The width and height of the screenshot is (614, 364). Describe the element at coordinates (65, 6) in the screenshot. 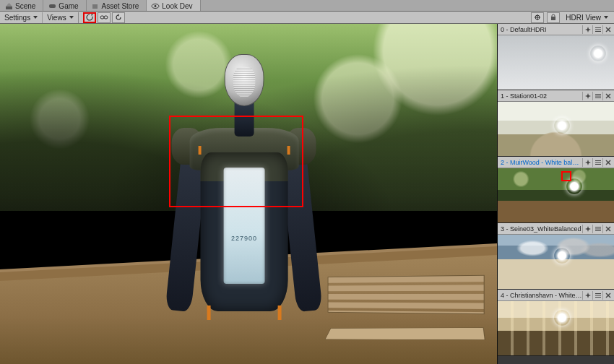

I see `tab-game: Game` at that location.